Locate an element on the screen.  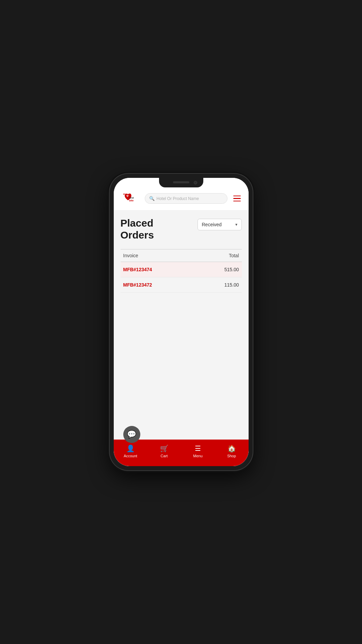
invoice-link: MFB#123474 is located at coordinates (138, 270).